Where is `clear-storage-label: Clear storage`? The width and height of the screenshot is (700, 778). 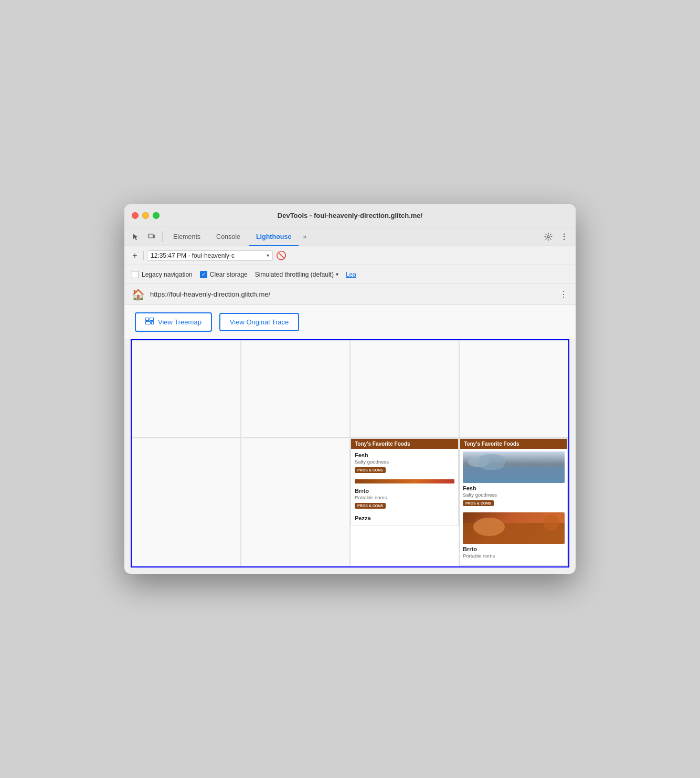
clear-storage-label: Clear storage is located at coordinates (229, 275).